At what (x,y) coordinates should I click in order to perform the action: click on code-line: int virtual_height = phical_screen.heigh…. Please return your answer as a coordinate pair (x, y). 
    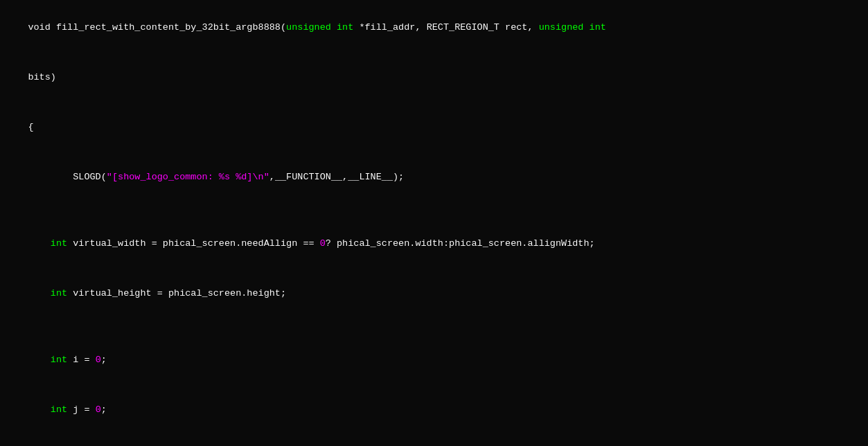
    Looking at the image, I should click on (434, 294).